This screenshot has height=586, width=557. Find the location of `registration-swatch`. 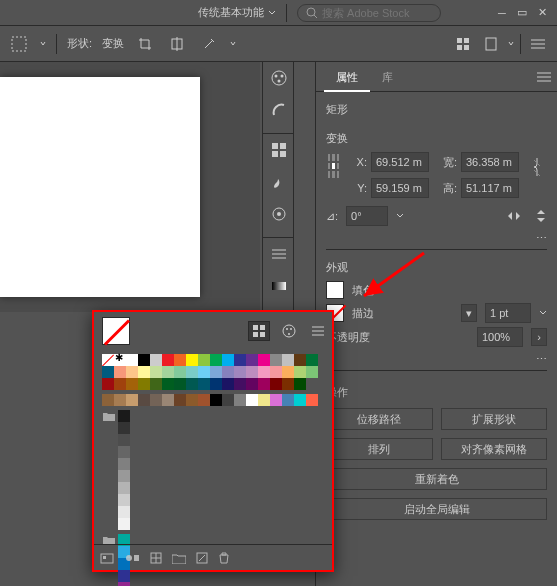

registration-swatch is located at coordinates (120, 360).